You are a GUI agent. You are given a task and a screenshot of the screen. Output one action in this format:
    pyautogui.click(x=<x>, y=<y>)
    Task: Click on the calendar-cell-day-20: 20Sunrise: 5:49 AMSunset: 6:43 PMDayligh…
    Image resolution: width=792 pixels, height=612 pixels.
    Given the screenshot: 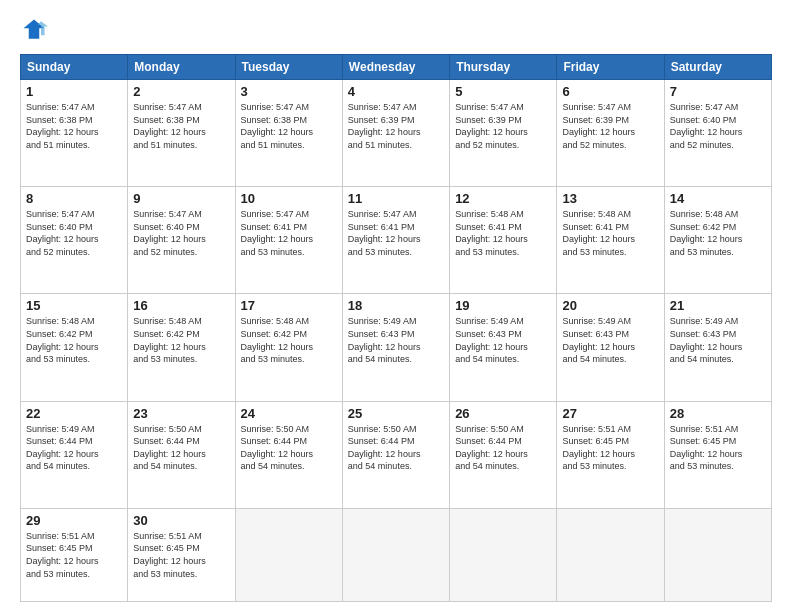 What is the action you would take?
    pyautogui.click(x=610, y=348)
    